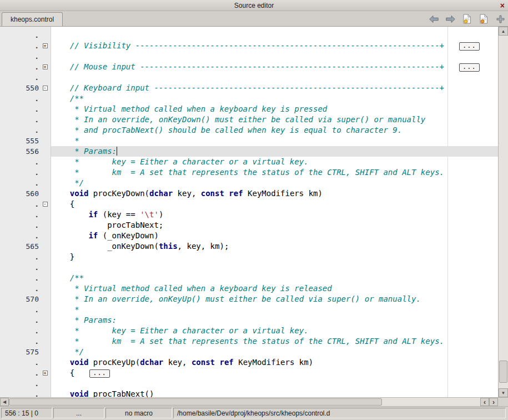 The width and height of the screenshot is (508, 420). Describe the element at coordinates (249, 247) in the screenshot. I see `code-line: 565 _onKeyDown(this, key, km);` at that location.